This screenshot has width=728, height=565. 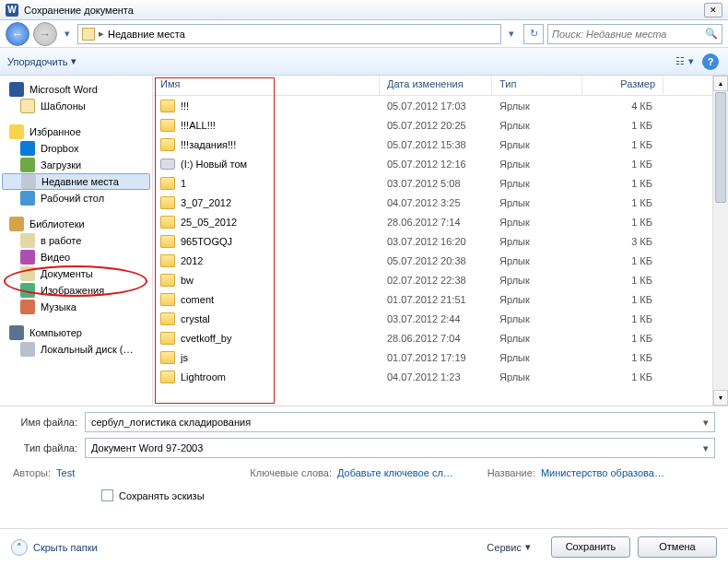 I want to click on filetype-select: Документ Word 97-2003 ▾, so click(x=400, y=448).